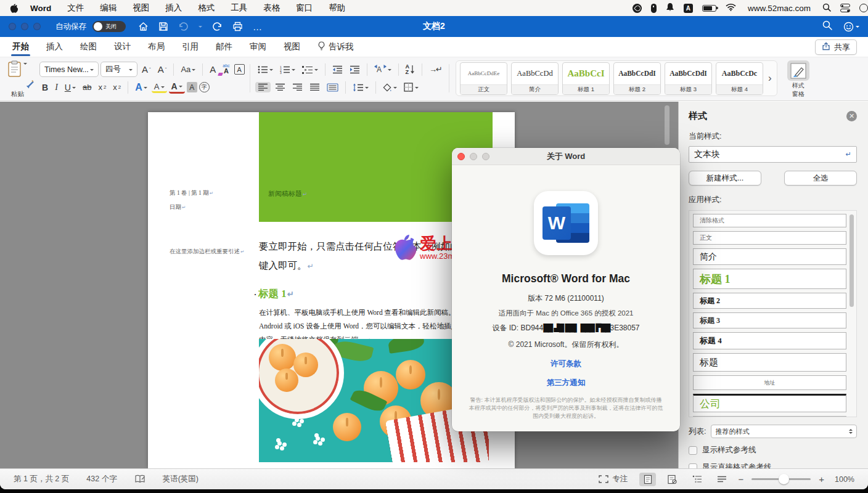  What do you see at coordinates (647, 479) in the screenshot?
I see `print-layout-view-button` at bounding box center [647, 479].